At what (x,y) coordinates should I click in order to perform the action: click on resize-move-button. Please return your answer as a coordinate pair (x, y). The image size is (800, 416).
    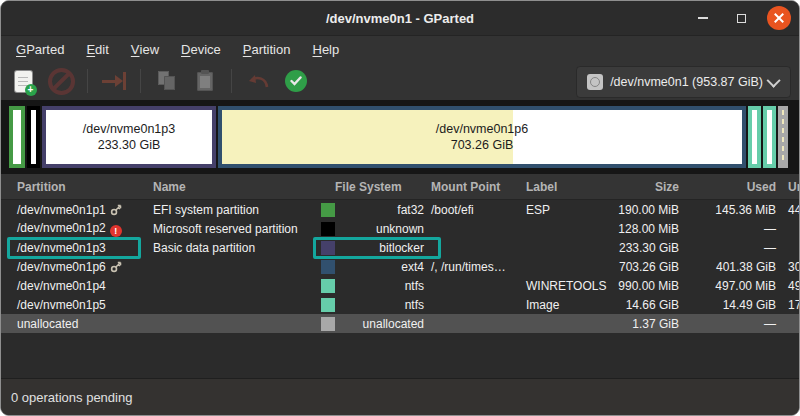
    Looking at the image, I should click on (114, 81).